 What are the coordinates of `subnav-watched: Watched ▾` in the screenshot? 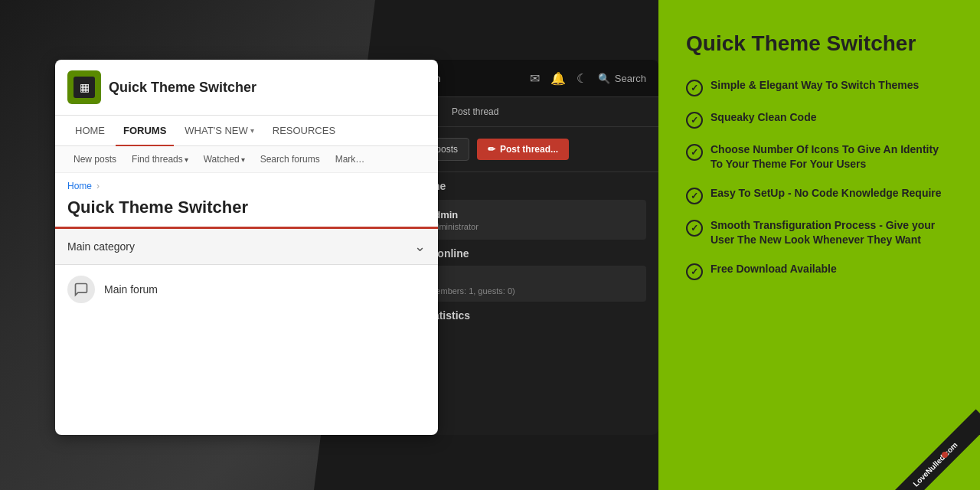 It's located at (224, 159).